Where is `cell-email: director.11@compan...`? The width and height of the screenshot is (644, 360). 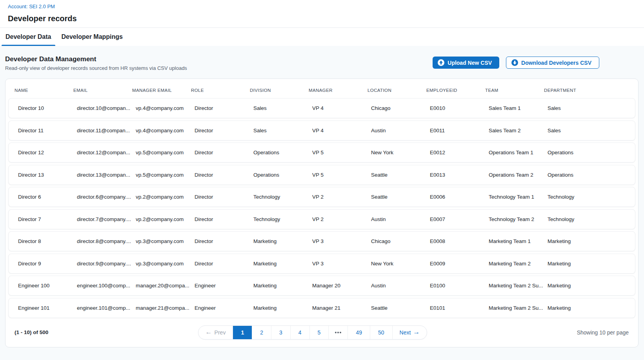
cell-email: director.11@compan... is located at coordinates (106, 130).